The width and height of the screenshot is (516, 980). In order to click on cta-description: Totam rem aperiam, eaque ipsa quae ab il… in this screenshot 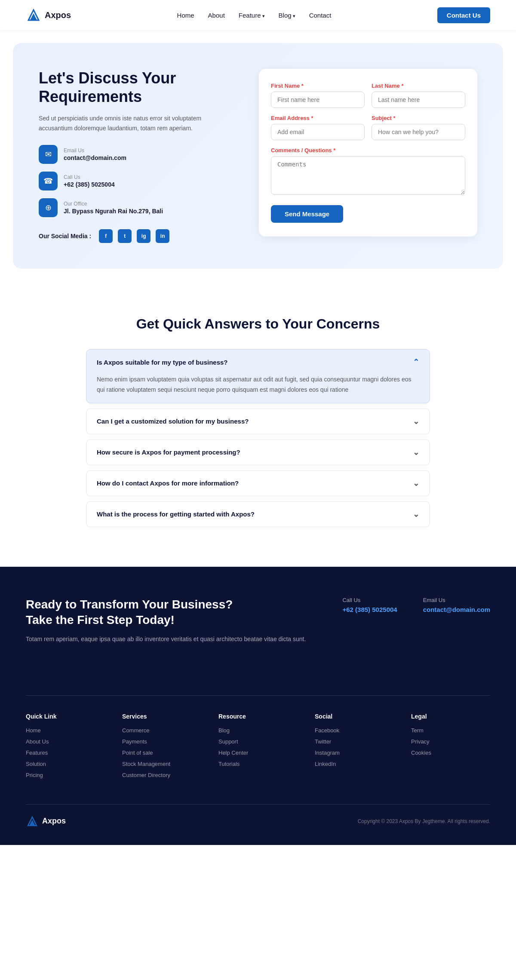, I will do `click(175, 639)`.